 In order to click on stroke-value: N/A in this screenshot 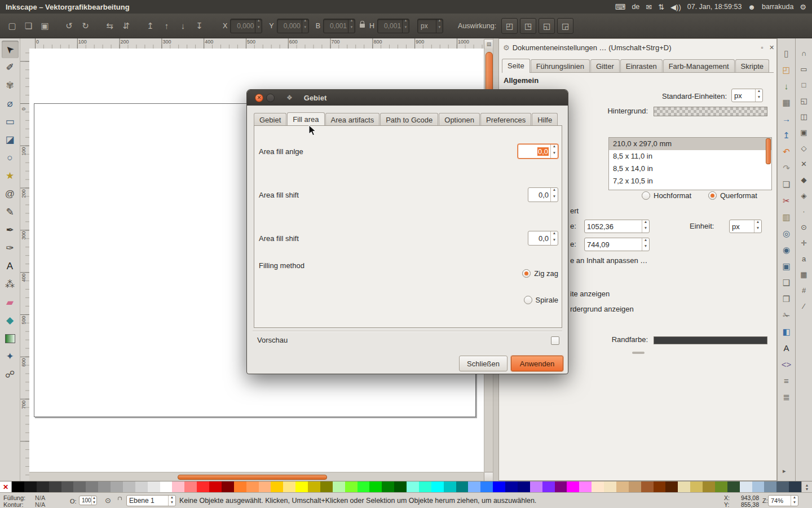, I will do `click(40, 505)`.